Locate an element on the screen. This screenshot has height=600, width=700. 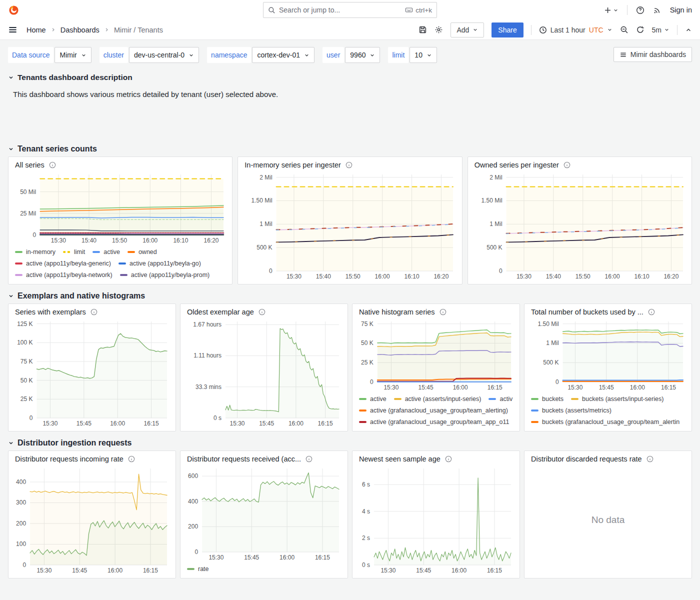
search-bar: ctrl+k is located at coordinates (350, 10).